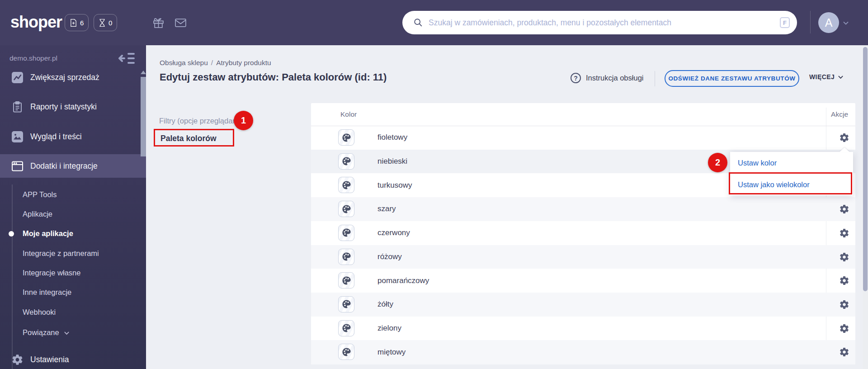 The height and width of the screenshot is (369, 868). Describe the element at coordinates (865, 207) in the screenshot. I see `page-scrollbar` at that location.